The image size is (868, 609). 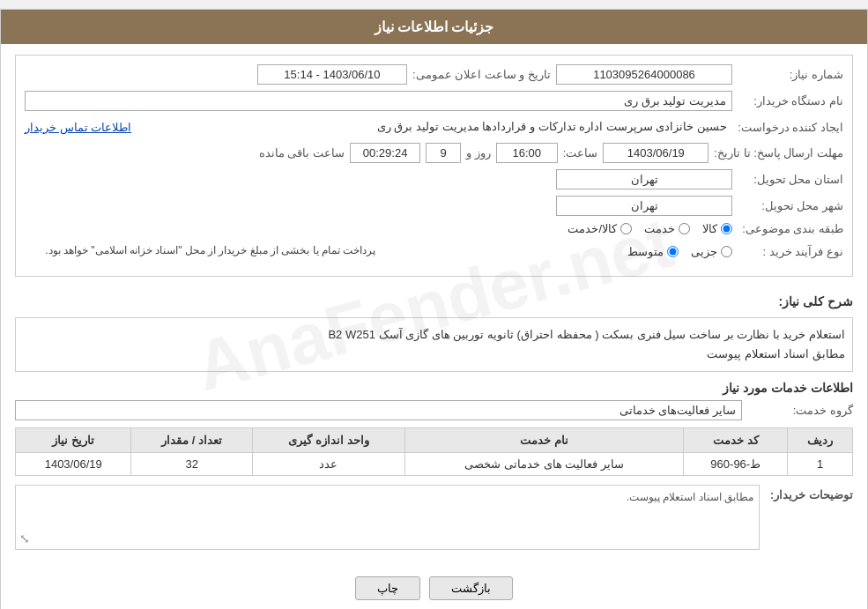 What do you see at coordinates (434, 441) in the screenshot?
I see `table-head: ردیف کد خدمت نام خدمت واحد اندازه گیری ت…` at bounding box center [434, 441].